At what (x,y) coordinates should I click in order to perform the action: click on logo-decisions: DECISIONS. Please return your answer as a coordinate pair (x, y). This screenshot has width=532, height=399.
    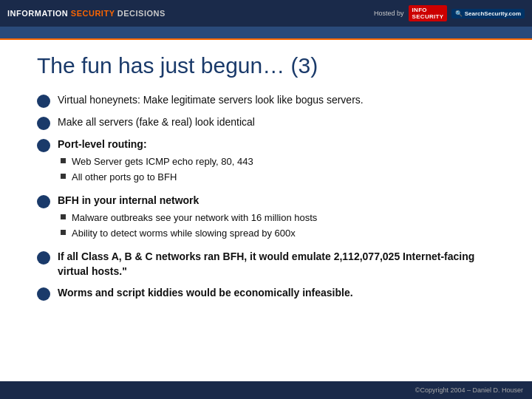
    Looking at the image, I should click on (142, 13).